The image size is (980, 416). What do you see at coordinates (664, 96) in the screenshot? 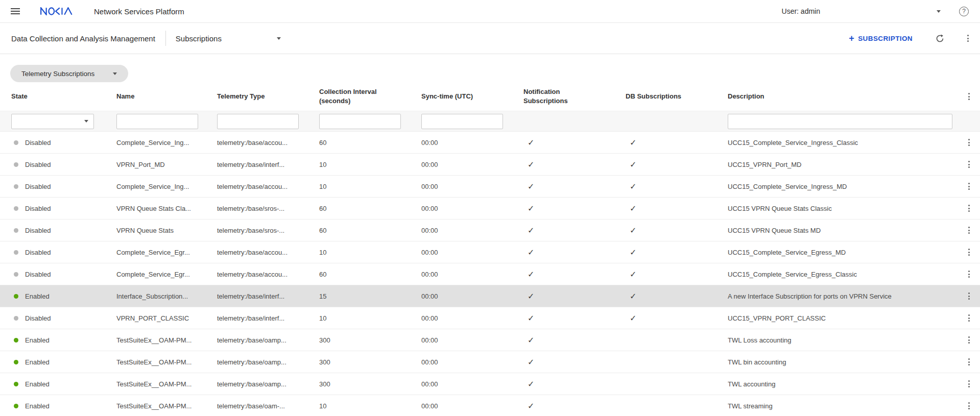
I see `column-header-db-subscriptions: DB Subscriptions` at bounding box center [664, 96].